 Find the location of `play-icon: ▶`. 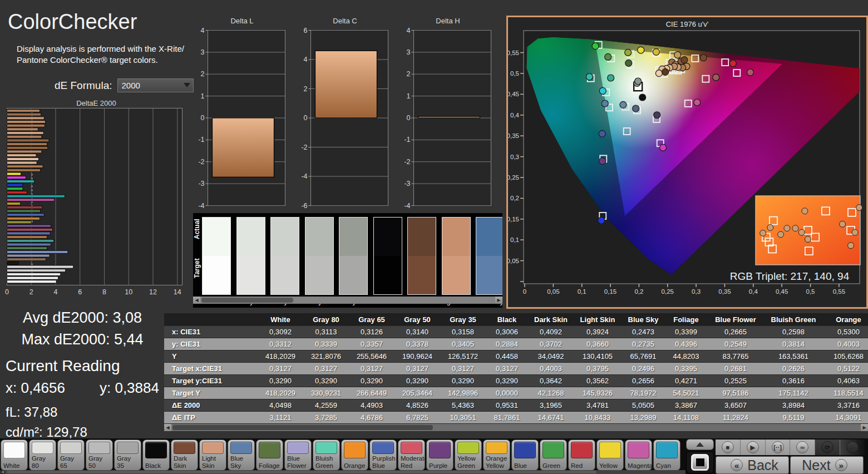

play-icon: ▶ is located at coordinates (753, 447).